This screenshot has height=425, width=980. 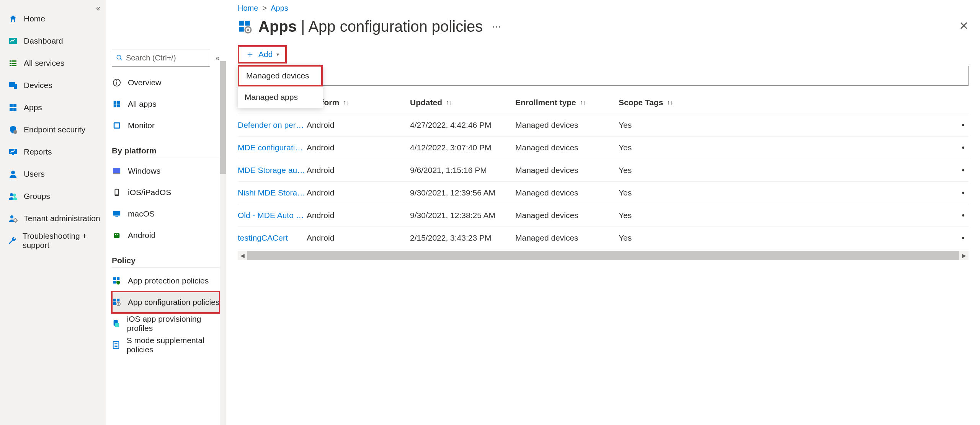 I want to click on subnav-all-apps: All apps, so click(x=166, y=104).